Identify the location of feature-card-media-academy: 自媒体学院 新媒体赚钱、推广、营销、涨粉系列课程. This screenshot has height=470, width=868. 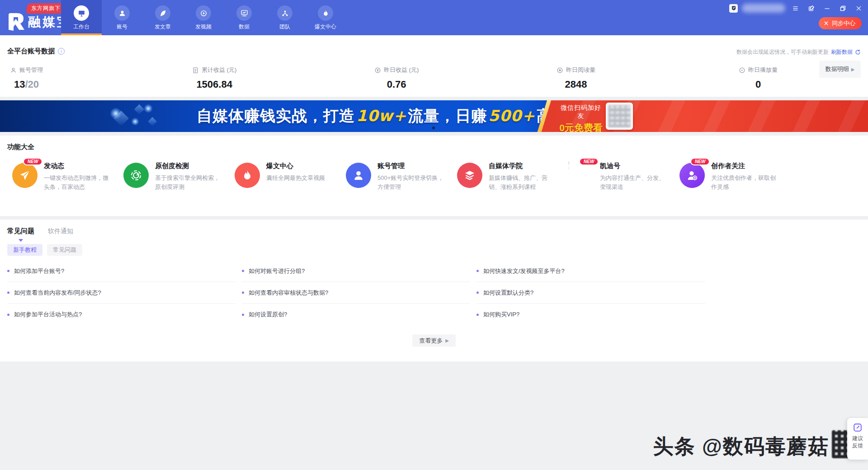
(510, 183).